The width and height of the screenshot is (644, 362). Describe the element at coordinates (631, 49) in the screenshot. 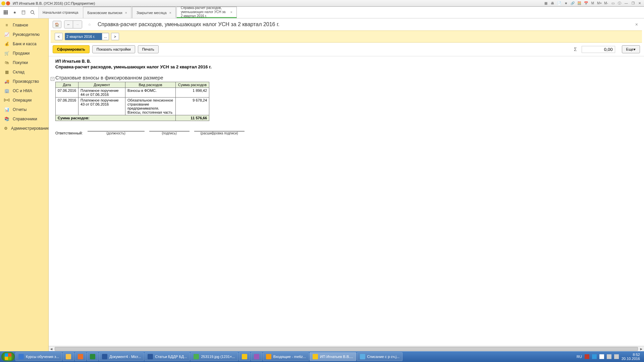

I see `more-button: Еще ▾` at that location.